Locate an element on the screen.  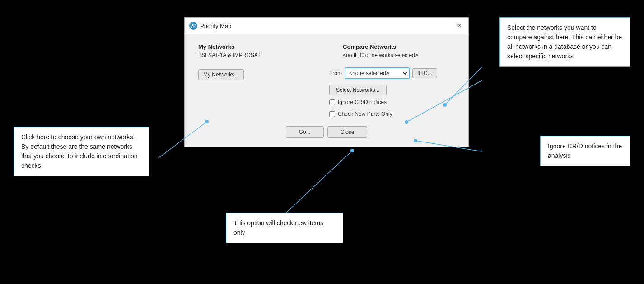
go-button: Go... is located at coordinates (305, 132).